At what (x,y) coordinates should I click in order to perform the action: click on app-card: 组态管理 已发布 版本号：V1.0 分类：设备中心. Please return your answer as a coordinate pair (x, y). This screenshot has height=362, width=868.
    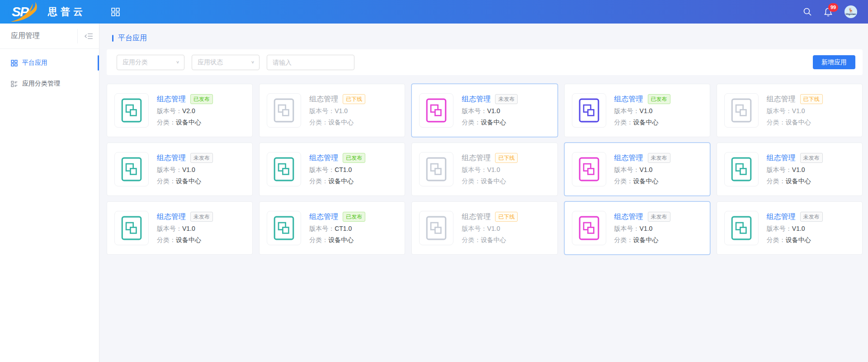
    Looking at the image, I should click on (637, 110).